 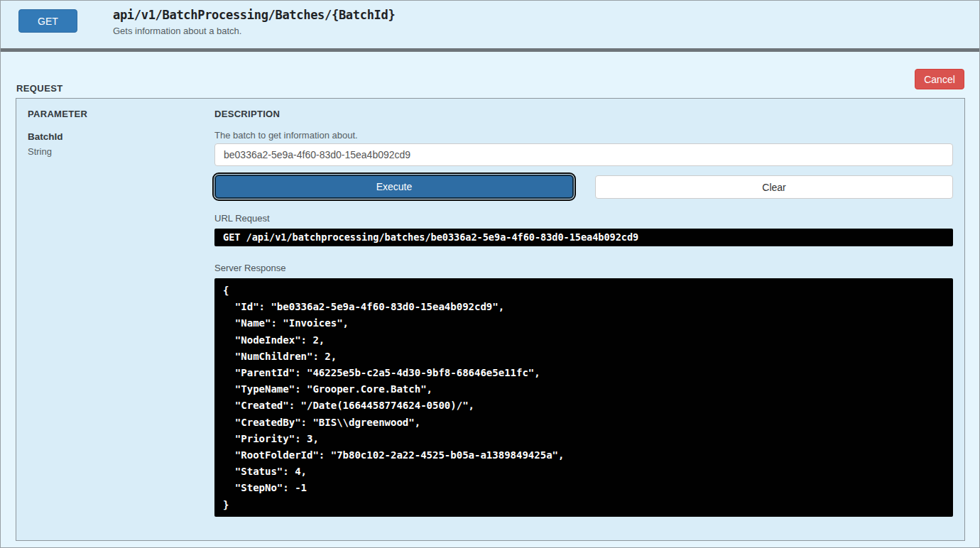 I want to click on endpoint-header: GET api/v1/BatchProcessing/Batches/{Batc…, so click(x=490, y=24).